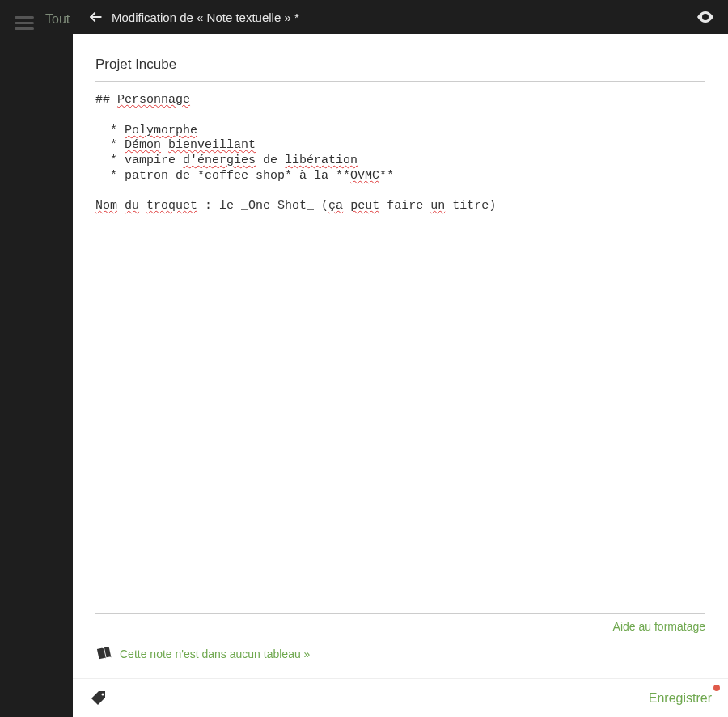 The height and width of the screenshot is (717, 728). Describe the element at coordinates (705, 17) in the screenshot. I see `eye-icon` at that location.